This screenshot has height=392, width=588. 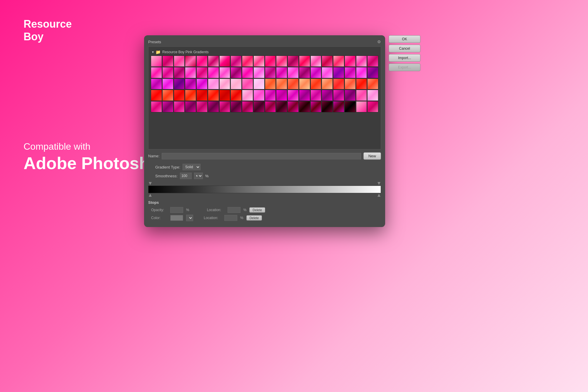 What do you see at coordinates (150, 195) in the screenshot?
I see `stop-marker-bottom-left` at bounding box center [150, 195].